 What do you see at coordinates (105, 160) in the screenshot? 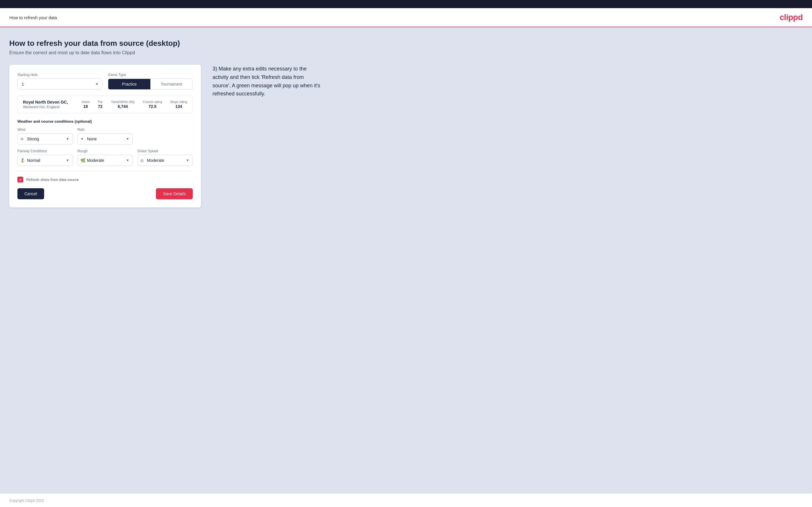
I see `rough-select: Moderate` at bounding box center [105, 160].